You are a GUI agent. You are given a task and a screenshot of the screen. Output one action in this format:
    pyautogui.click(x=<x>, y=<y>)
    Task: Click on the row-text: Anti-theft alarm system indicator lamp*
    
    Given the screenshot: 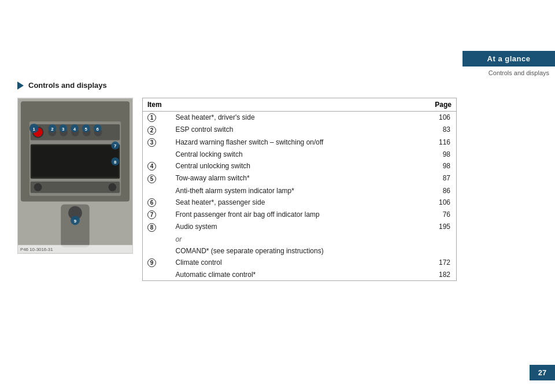 What is the action you would take?
    pyautogui.click(x=294, y=191)
    